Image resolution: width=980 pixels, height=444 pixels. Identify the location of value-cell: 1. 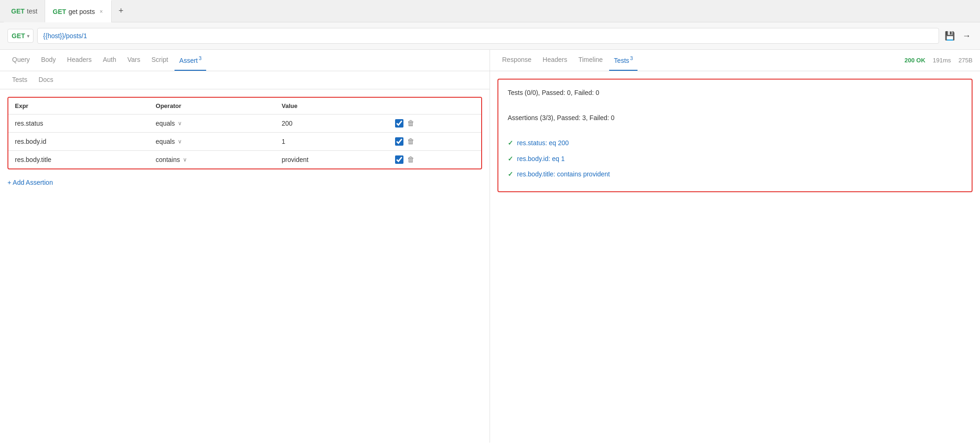
(332, 141).